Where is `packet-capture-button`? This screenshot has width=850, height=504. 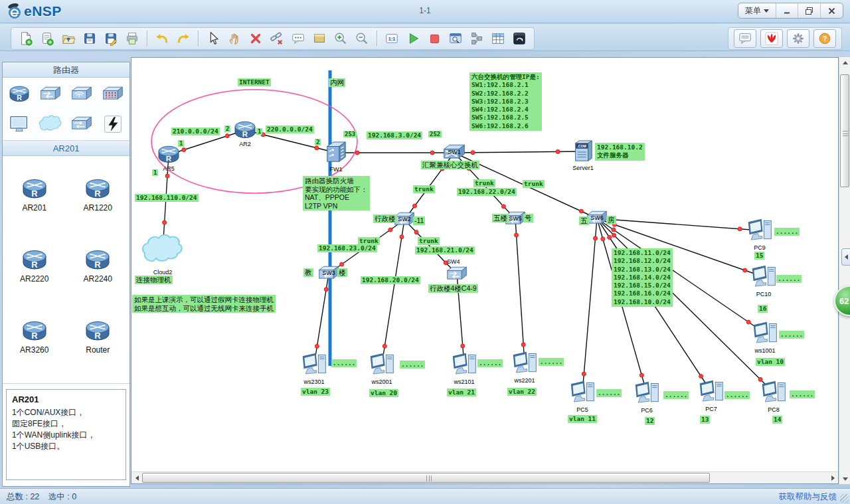
packet-capture-button is located at coordinates (456, 39).